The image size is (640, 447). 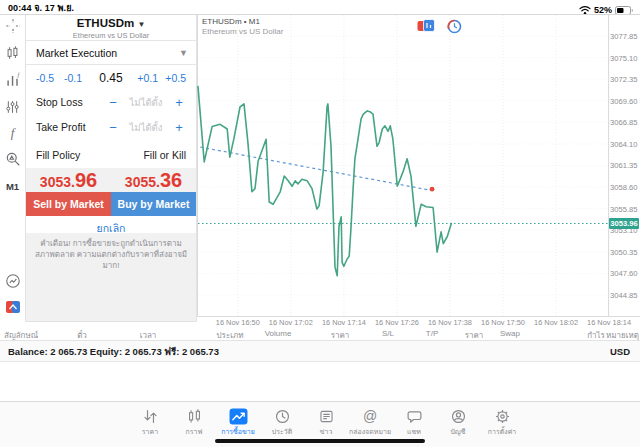 What do you see at coordinates (108, 53) in the screenshot?
I see `order-type-value: Market Execution` at bounding box center [108, 53].